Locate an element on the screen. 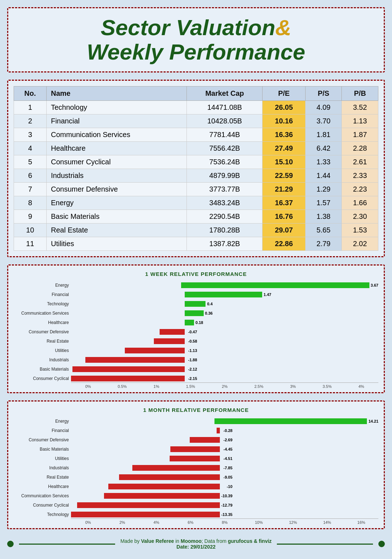 This screenshot has width=392, height=559. table-row: 7 Consumer Defensive 3773.77B 21.29 1.29… is located at coordinates (196, 189).